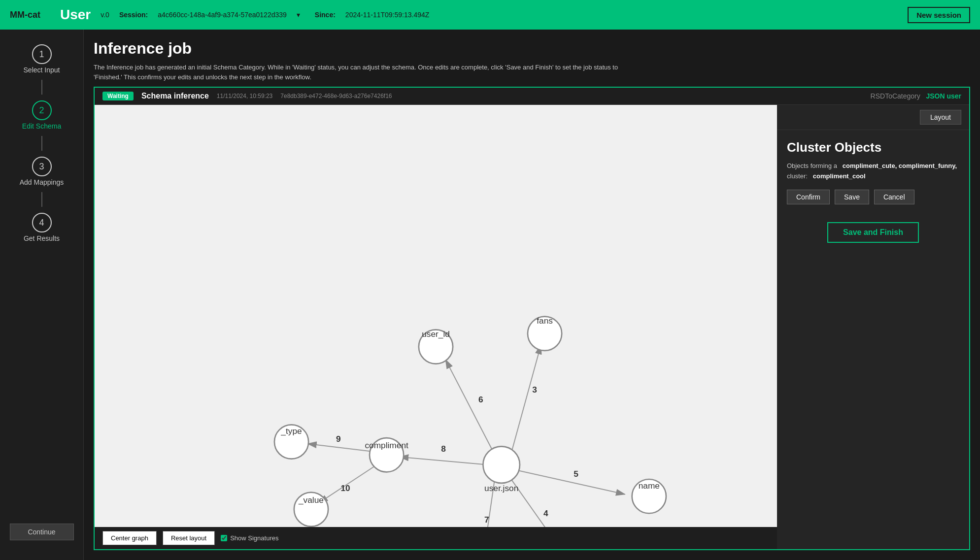  Describe the element at coordinates (941, 117) in the screenshot. I see `layout-button: Layout` at that location.